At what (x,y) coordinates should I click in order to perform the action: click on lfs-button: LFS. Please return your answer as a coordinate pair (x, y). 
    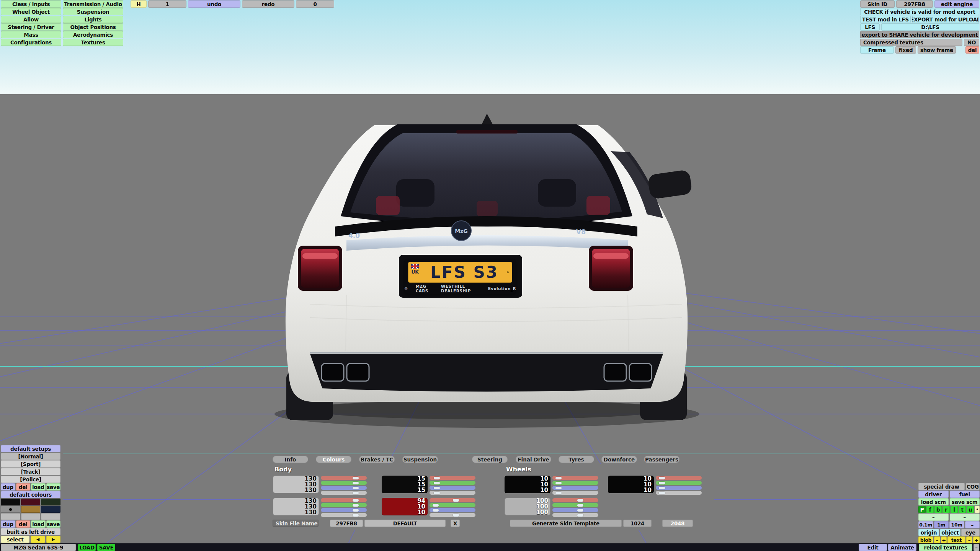
    Looking at the image, I should click on (870, 27).